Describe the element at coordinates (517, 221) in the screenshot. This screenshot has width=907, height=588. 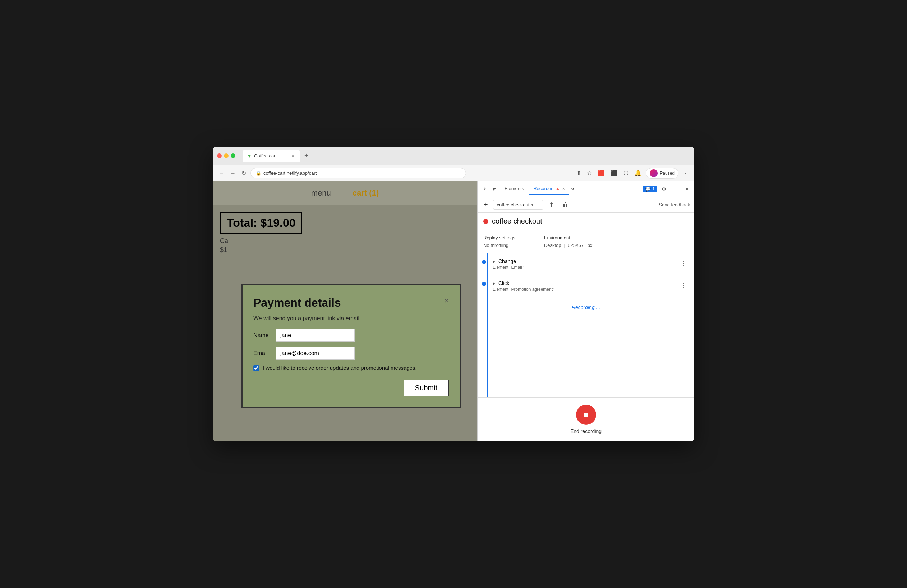
I see `recording-title: coffee checkout` at that location.